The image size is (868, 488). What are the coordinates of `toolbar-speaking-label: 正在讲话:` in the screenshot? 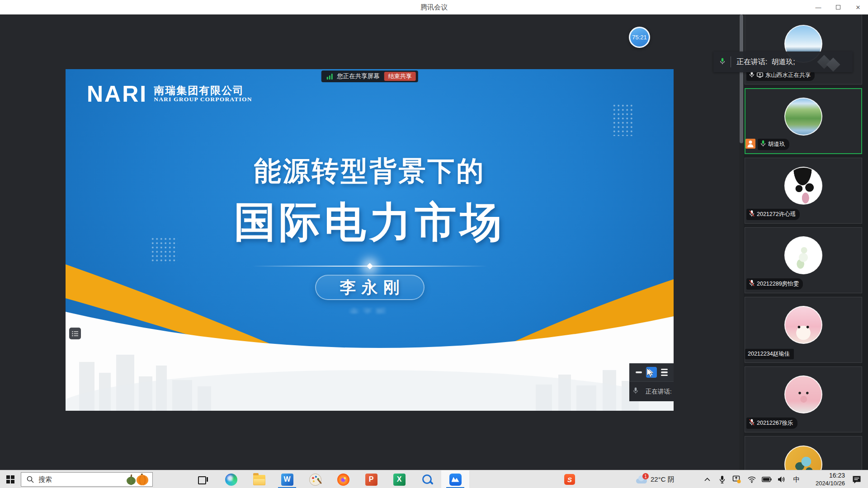 It's located at (659, 392).